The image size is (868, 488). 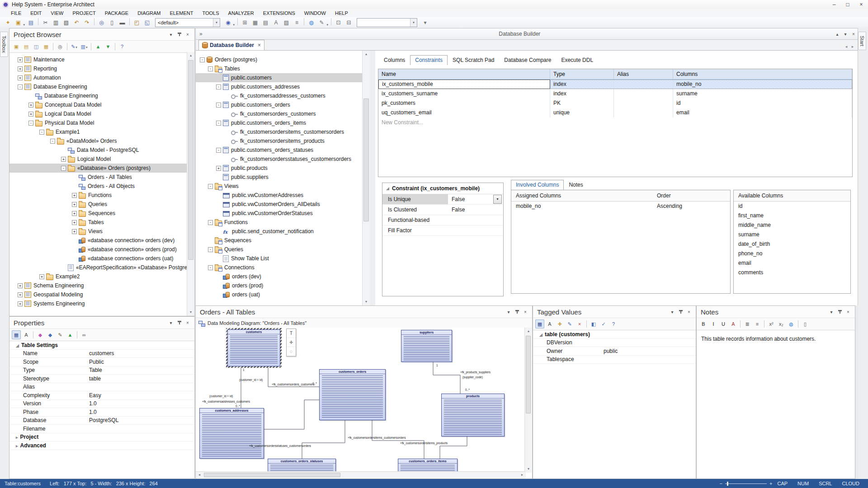 I want to click on scroll-up-icon: ▴, so click(x=366, y=54).